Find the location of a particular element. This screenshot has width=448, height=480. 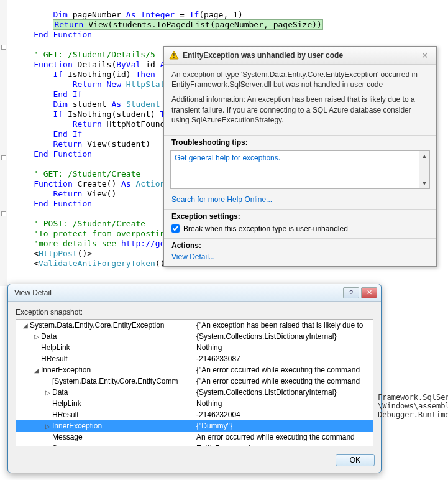

grid-row: MessageAn error occurred while executing… is located at coordinates (194, 437).